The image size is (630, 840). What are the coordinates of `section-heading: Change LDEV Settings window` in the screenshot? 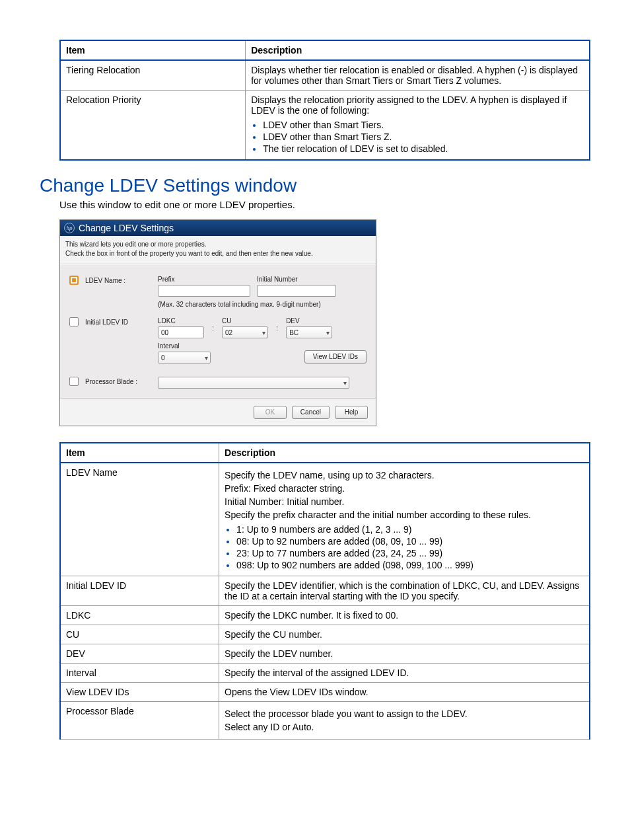 It's located at (315, 186).